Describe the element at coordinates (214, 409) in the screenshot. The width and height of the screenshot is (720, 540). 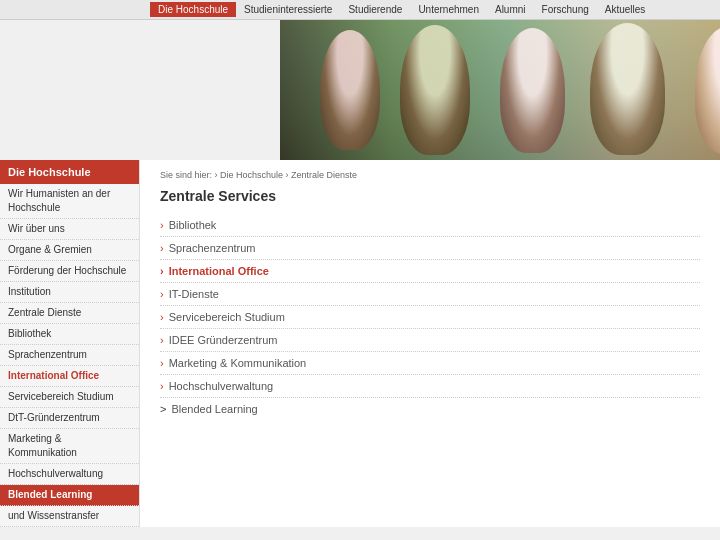
I see `blended-learning-label: Blended Learning` at that location.